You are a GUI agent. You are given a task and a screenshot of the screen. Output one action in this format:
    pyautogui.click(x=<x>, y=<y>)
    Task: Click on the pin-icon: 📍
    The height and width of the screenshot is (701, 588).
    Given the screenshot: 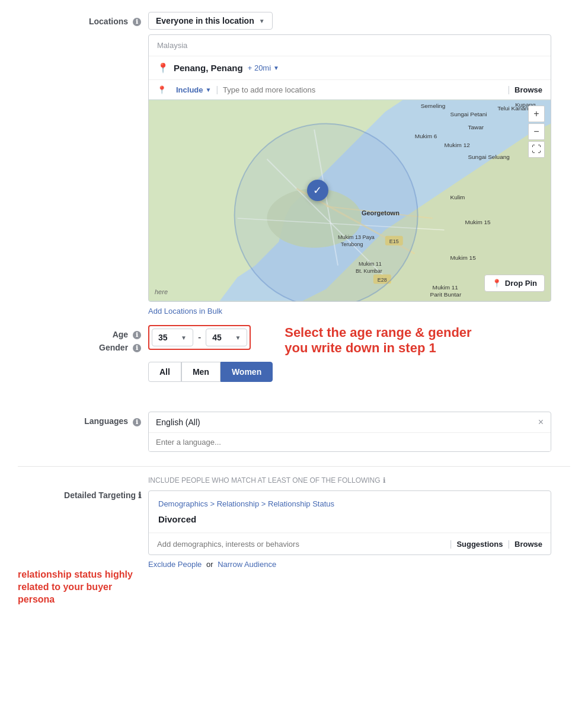 What is the action you would take?
    pyautogui.click(x=163, y=68)
    